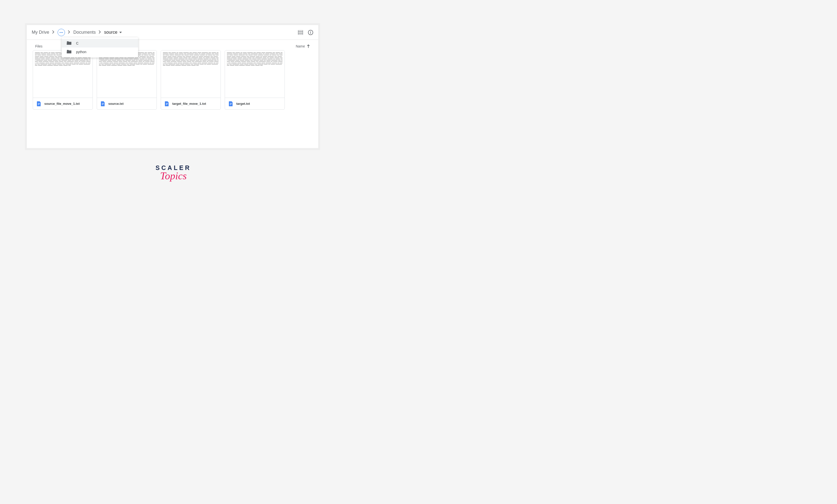  I want to click on file-footer: source.txt, so click(127, 104).